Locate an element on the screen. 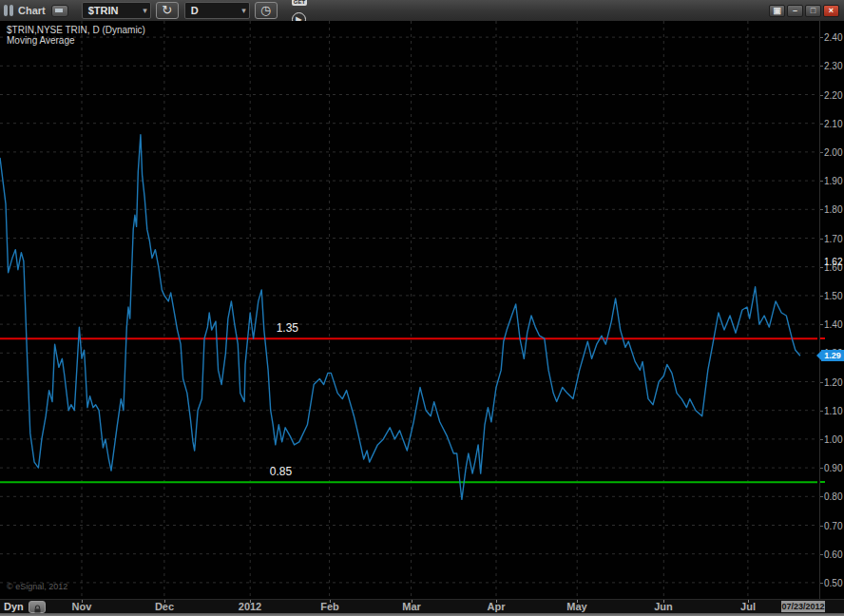 This screenshot has height=616, width=844. interval-dropdown: D ▾ is located at coordinates (217, 10).